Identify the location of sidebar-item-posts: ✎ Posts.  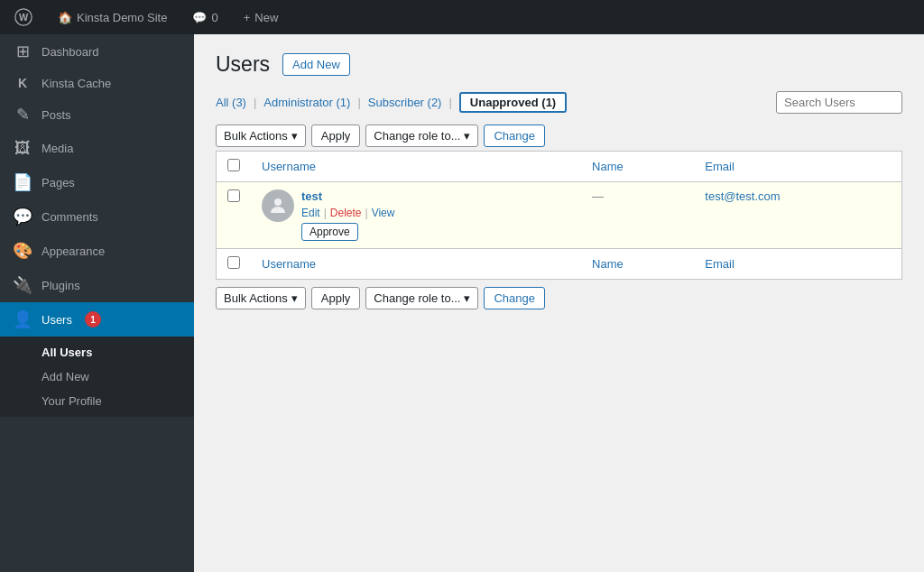
(97, 115).